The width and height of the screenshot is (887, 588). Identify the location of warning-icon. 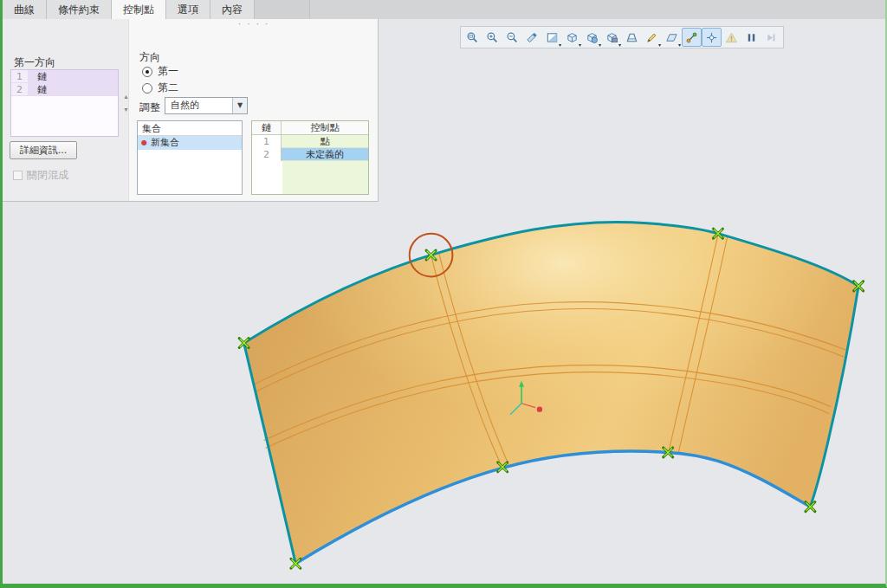
(731, 38).